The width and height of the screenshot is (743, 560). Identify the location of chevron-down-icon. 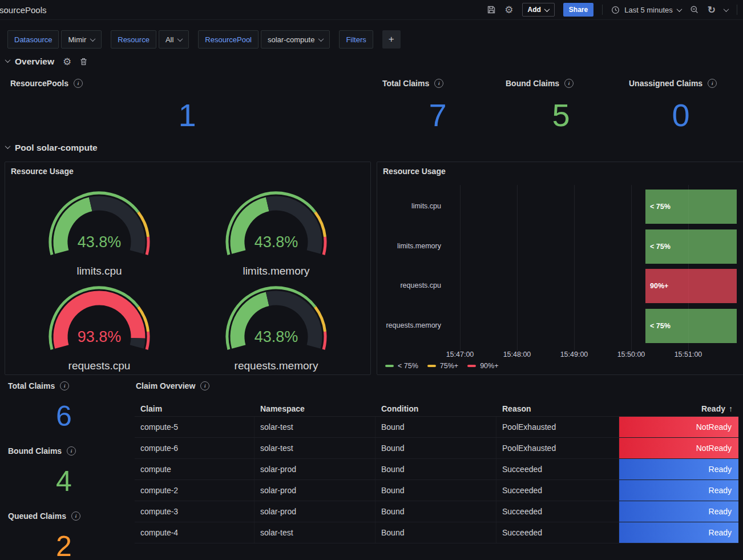
(180, 39).